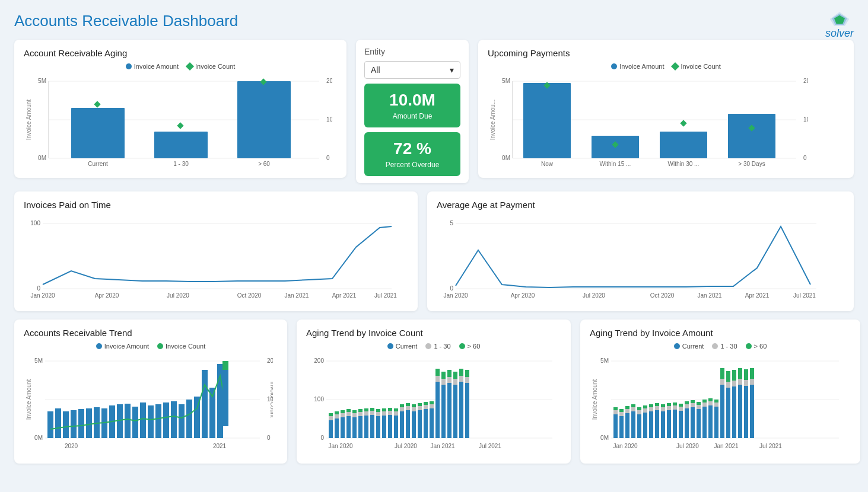 This screenshot has height=492, width=868. What do you see at coordinates (180, 53) in the screenshot?
I see `aging-title: Account Receivable Aging` at bounding box center [180, 53].